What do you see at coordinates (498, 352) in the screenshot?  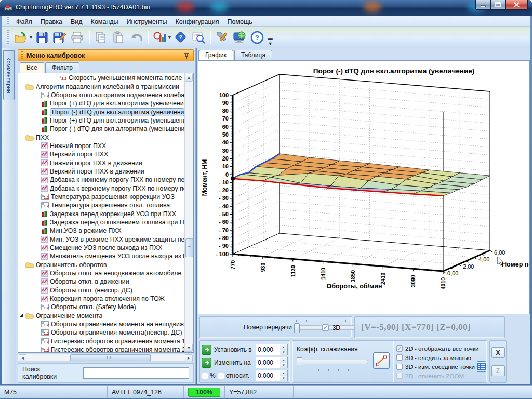 I see `x-axis-button: X` at bounding box center [498, 352].